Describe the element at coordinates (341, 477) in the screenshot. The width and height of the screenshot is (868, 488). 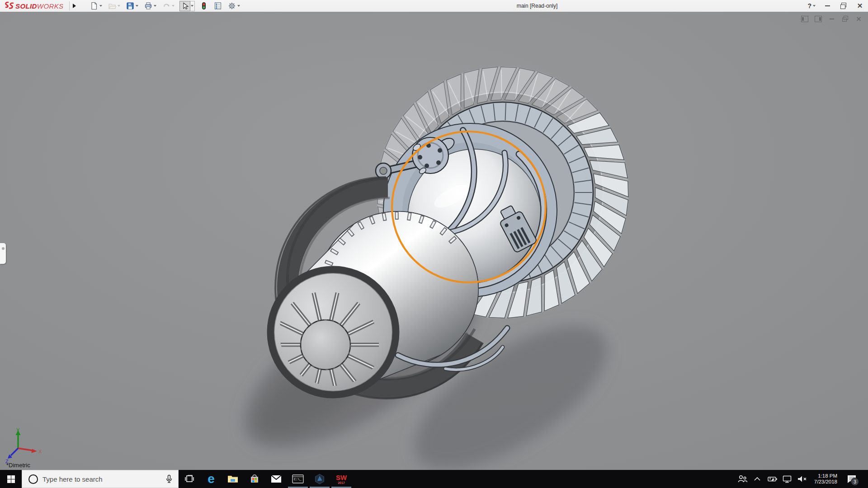
I see `sw-label: SW` at that location.